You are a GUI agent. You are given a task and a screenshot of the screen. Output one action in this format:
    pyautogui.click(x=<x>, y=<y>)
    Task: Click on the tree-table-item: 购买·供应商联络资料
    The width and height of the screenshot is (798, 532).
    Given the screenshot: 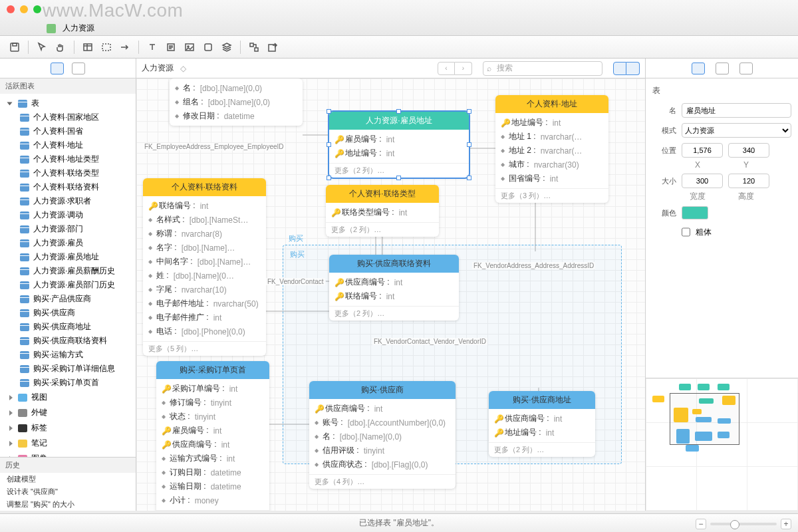 What is the action you would take?
    pyautogui.click(x=68, y=340)
    